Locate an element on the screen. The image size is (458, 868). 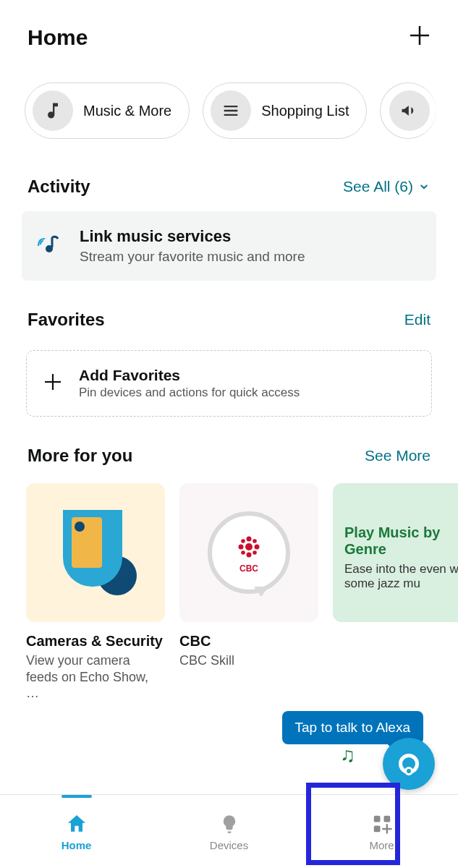
nav-more: More is located at coordinates (382, 832).